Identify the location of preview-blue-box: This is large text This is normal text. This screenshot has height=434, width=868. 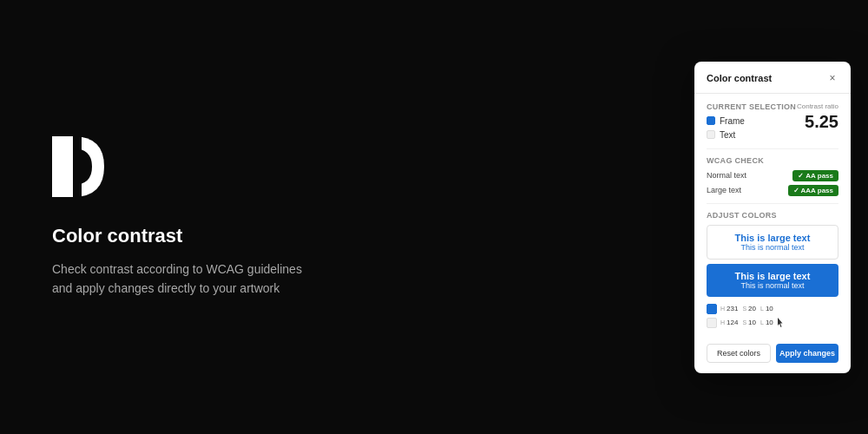
(773, 280).